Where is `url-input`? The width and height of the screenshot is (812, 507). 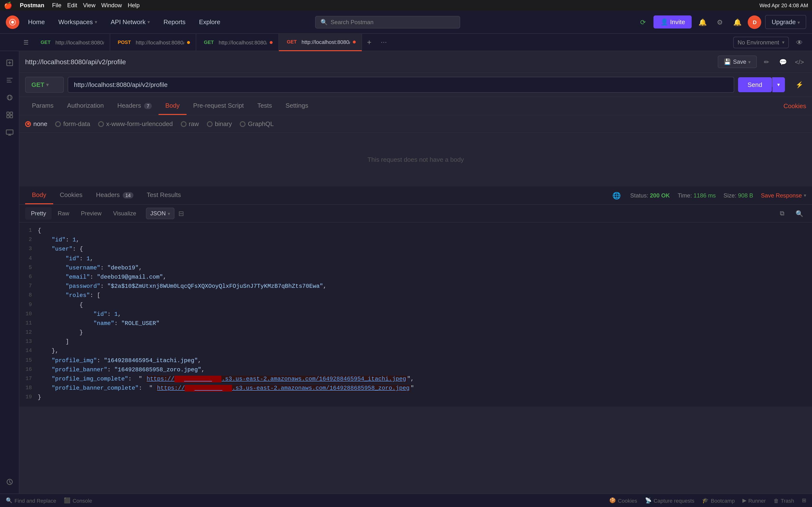
url-input is located at coordinates (401, 84).